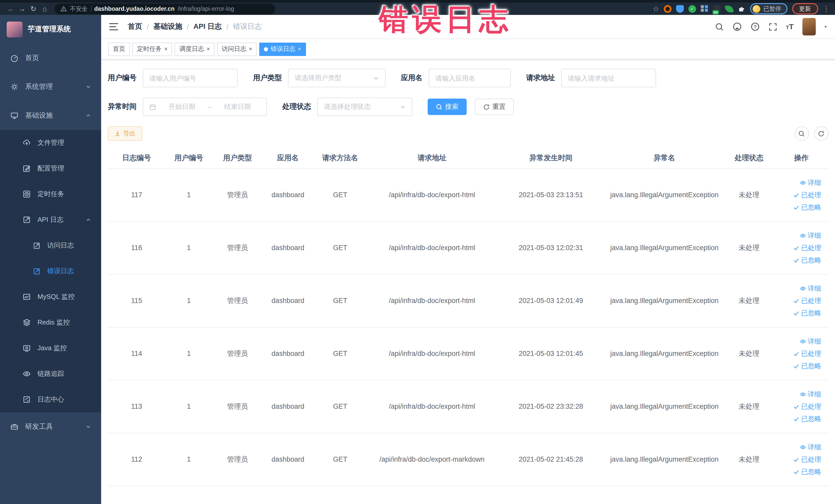 This screenshot has height=504, width=835. Describe the element at coordinates (49, 29) in the screenshot. I see `app-title: 芋道管理系统` at that location.